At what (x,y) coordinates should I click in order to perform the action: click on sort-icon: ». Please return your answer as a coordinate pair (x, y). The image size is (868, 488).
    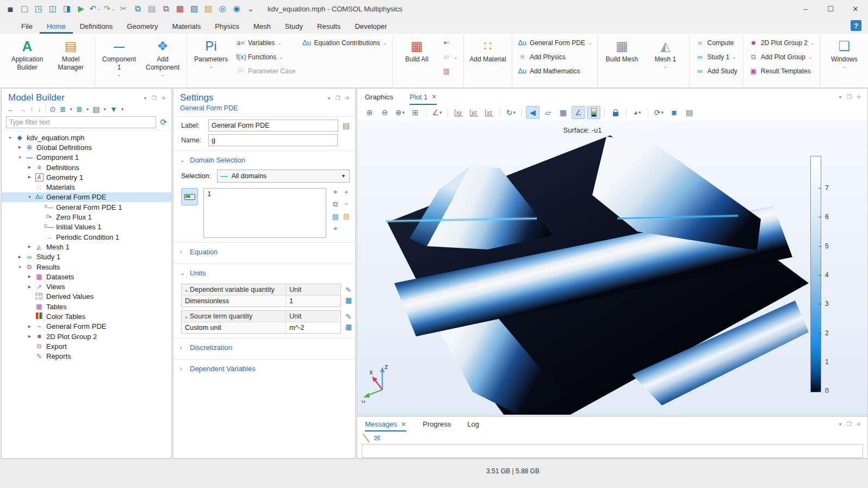
    Looking at the image, I should click on (186, 291).